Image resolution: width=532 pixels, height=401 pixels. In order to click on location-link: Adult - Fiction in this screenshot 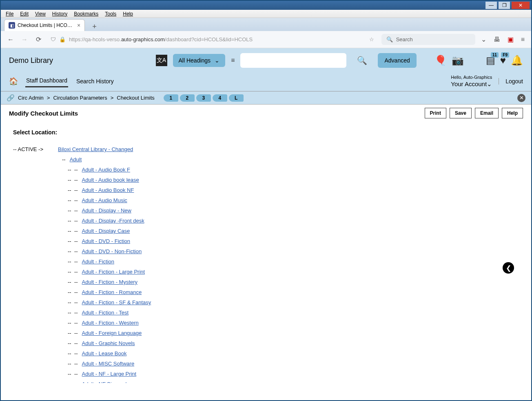, I will do `click(98, 261)`.